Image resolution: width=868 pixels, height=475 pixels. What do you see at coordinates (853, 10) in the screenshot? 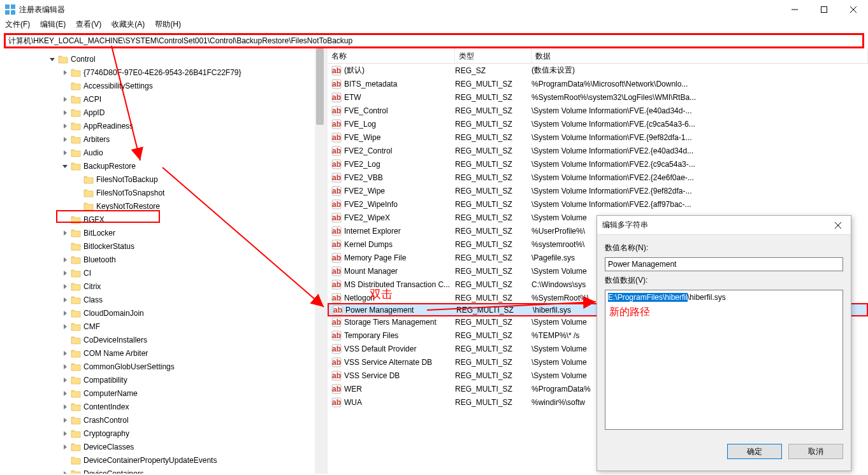
I see `close-button` at bounding box center [853, 10].